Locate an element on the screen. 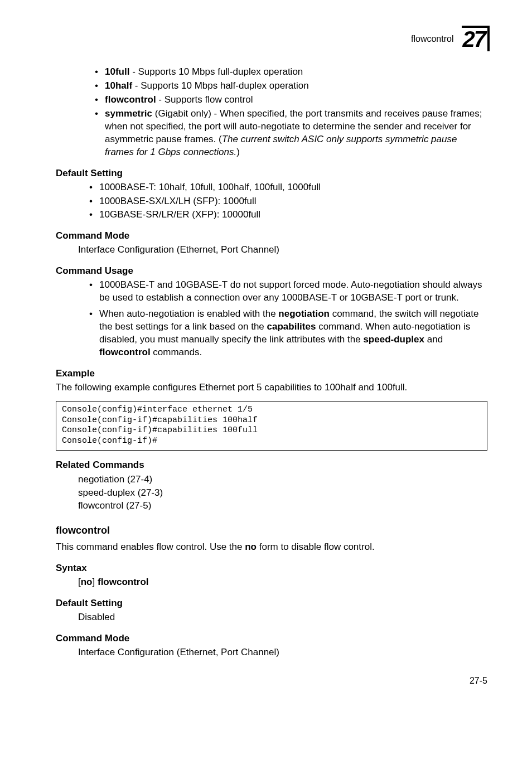  list-item: symmetric (Gigabit only) - When specifie… is located at coordinates (291, 133).